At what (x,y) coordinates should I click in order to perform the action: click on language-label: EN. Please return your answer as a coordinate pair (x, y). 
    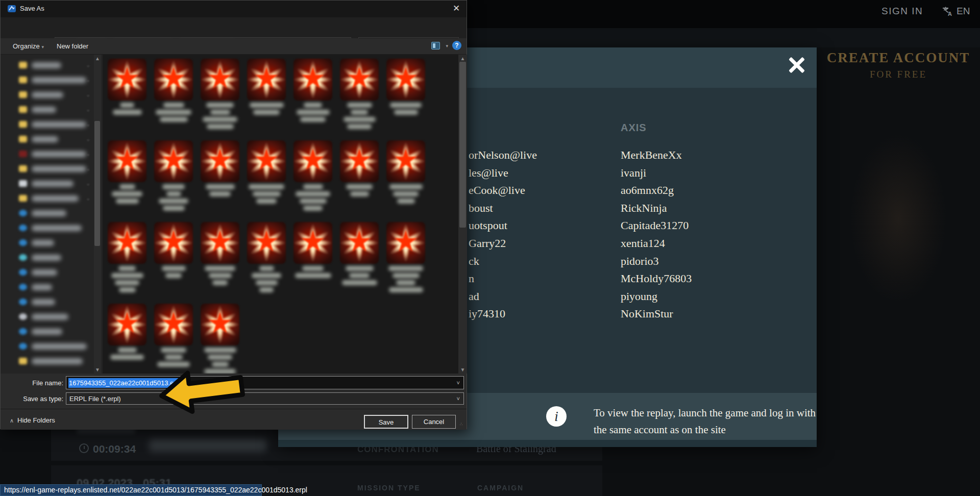
    Looking at the image, I should click on (963, 11).